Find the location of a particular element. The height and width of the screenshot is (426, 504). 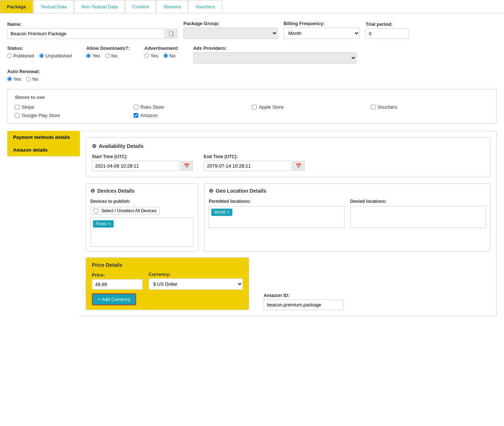

allow-downloads-no-radio is located at coordinates (107, 56).